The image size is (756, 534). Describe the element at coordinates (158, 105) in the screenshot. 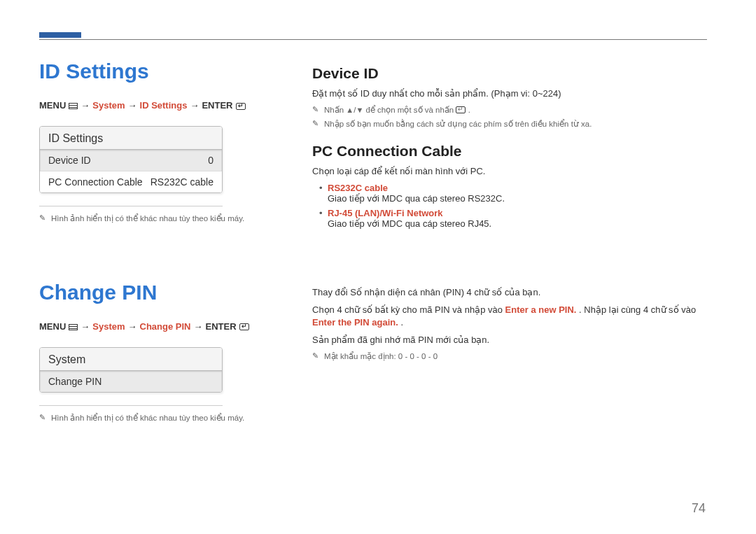

I see `id-settings-breadcrumb: MENU → System → ID Settings → ENTER` at that location.